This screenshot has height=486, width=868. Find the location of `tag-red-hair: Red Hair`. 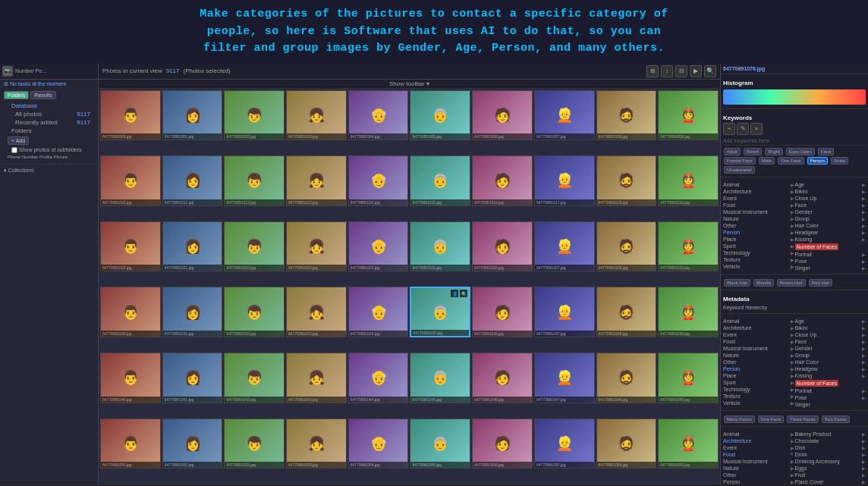

tag-red-hair: Red Hair is located at coordinates (821, 283).